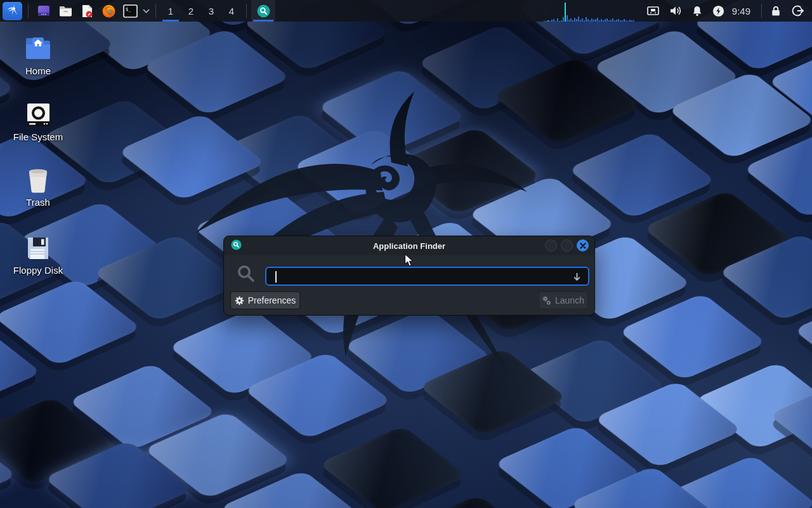 Image resolution: width=812 pixels, height=508 pixels. What do you see at coordinates (676, 11) in the screenshot?
I see `volume-icon` at bounding box center [676, 11].